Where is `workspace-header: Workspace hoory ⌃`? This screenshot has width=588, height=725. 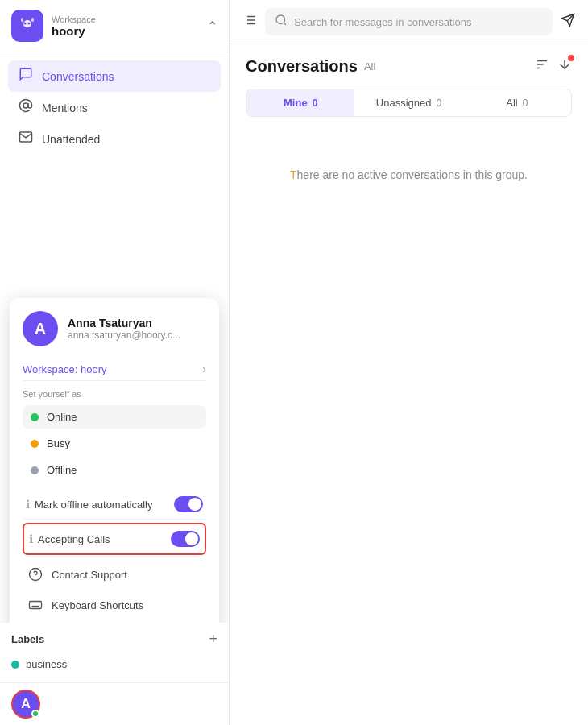
workspace-header: Workspace hoory ⌃ is located at coordinates (114, 26).